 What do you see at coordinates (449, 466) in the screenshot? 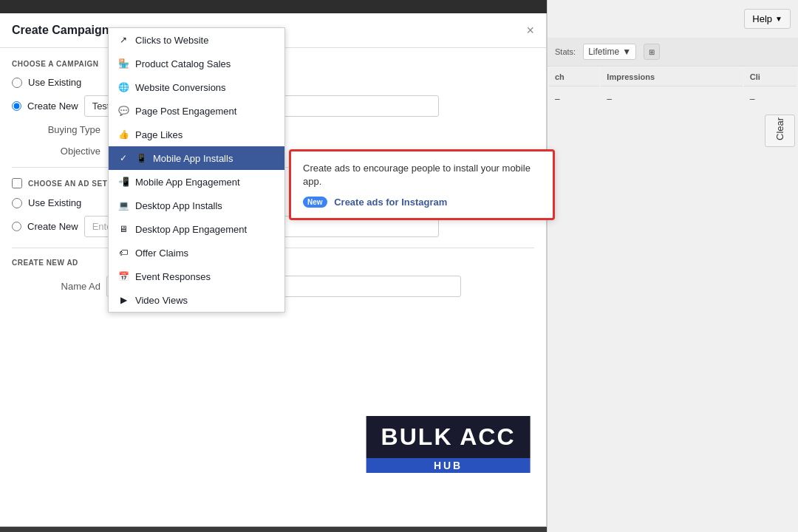
I see `watermark-hub: HUB` at bounding box center [449, 466].